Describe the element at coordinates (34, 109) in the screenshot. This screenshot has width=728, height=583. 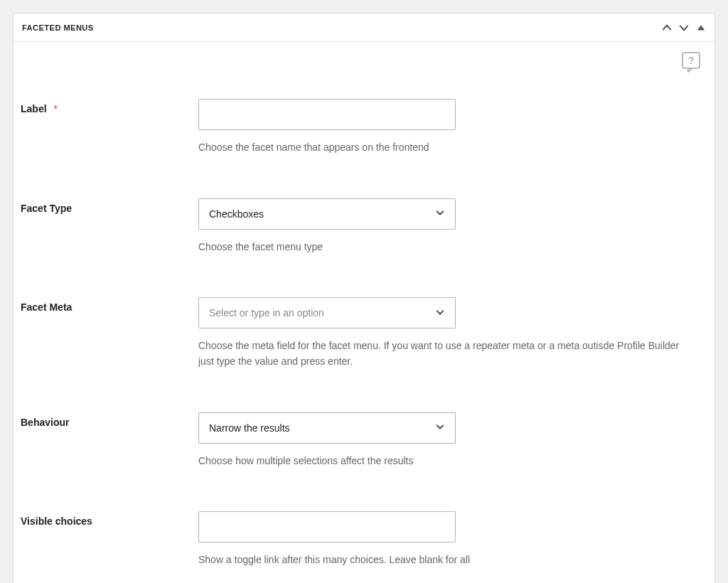
I see `label-text: Label` at that location.